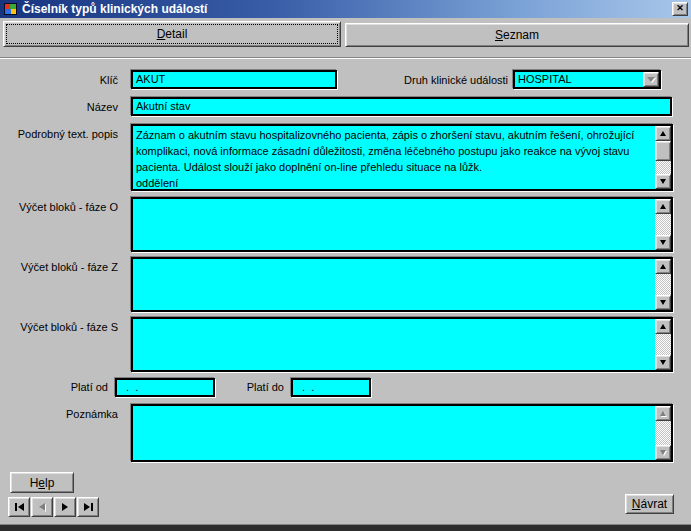  What do you see at coordinates (424, 80) in the screenshot?
I see `druh-label: Druh klinické události` at bounding box center [424, 80].